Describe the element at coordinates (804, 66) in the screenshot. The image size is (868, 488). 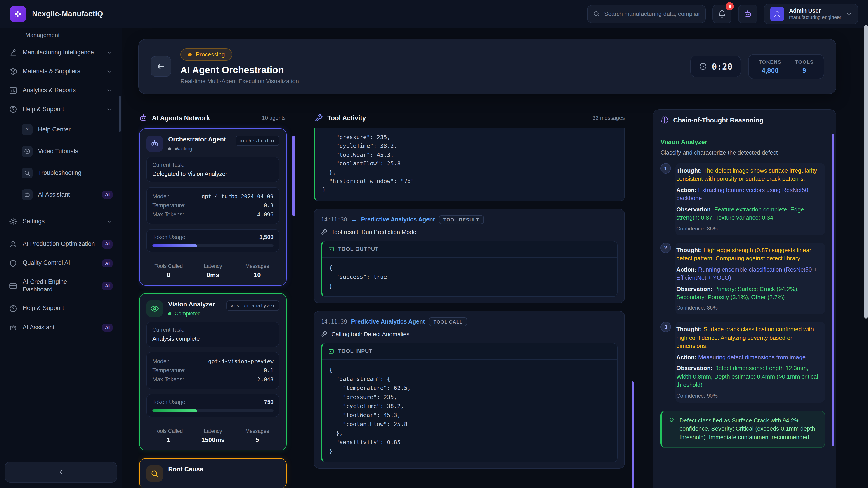
I see `tools-metric: TOOLS 9` at that location.